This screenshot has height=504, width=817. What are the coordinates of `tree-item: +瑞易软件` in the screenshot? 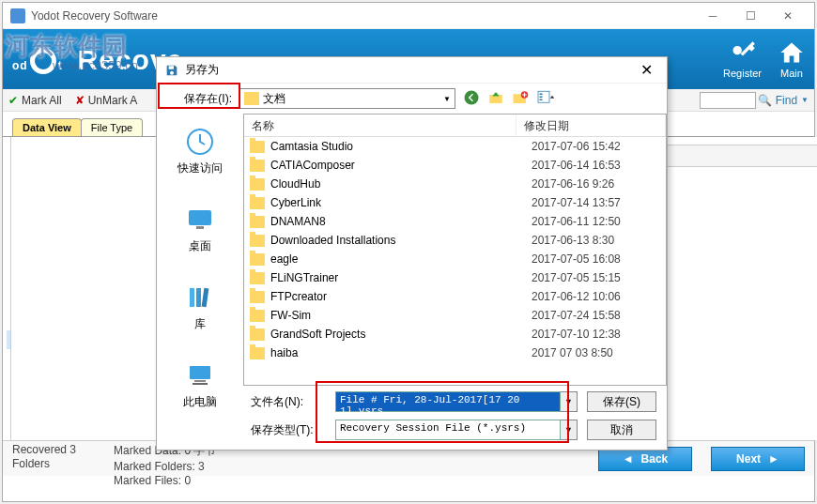 It's located at (8, 302).